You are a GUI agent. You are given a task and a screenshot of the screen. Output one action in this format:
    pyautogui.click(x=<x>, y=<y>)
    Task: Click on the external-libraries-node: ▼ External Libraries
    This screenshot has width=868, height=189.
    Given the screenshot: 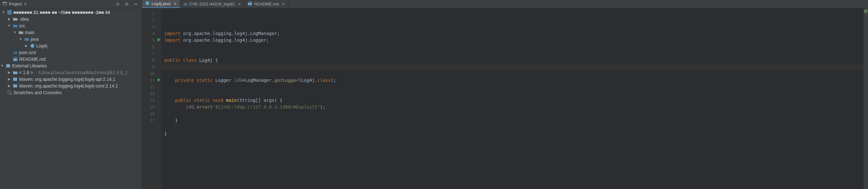 What is the action you would take?
    pyautogui.click(x=71, y=66)
    